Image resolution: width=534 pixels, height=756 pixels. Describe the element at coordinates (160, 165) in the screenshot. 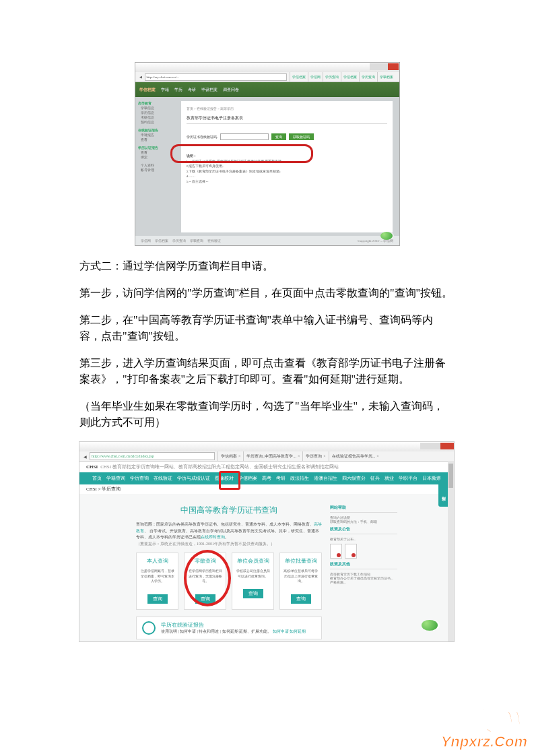

I see `sidebar-item: 个人资料` at that location.